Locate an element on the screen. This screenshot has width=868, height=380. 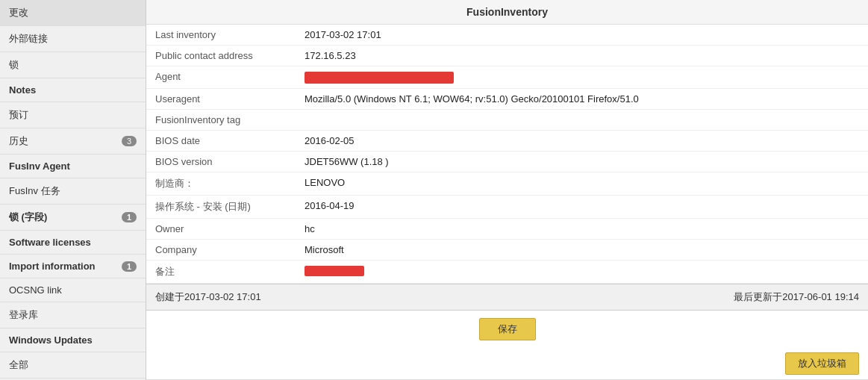
sidebar-item-ocsng-link: OCSNG link is located at coordinates (73, 290).